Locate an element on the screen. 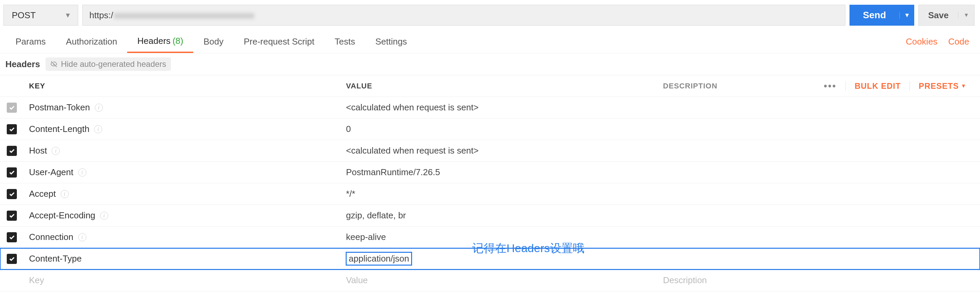  new-header-row: Key Value Description is located at coordinates (490, 280).